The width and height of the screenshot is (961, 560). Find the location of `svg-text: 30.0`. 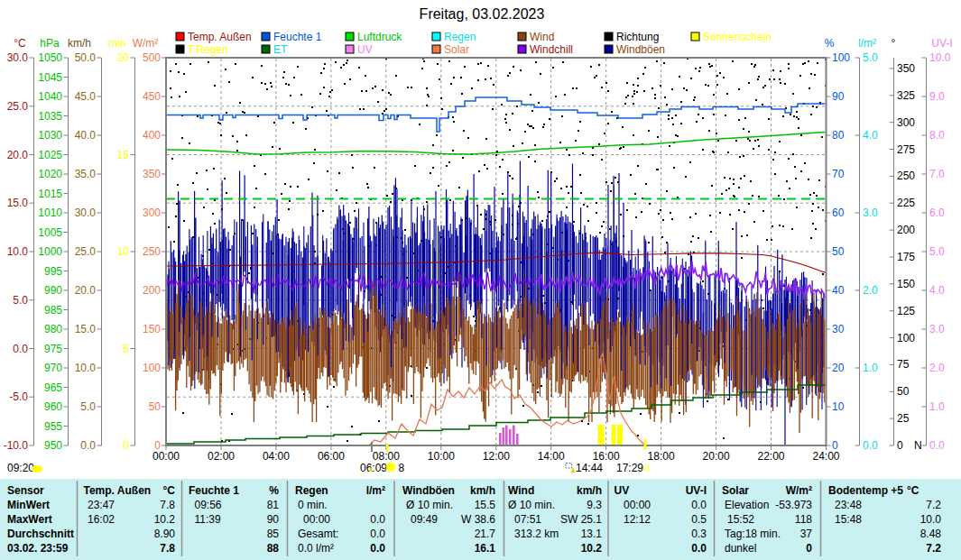

svg-text: 30.0 is located at coordinates (86, 213).